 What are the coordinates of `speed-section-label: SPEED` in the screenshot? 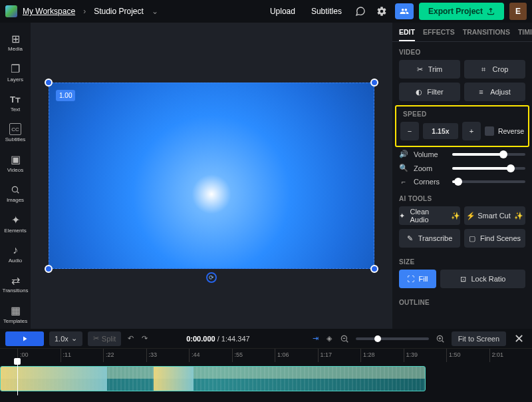 It's located at (462, 116).